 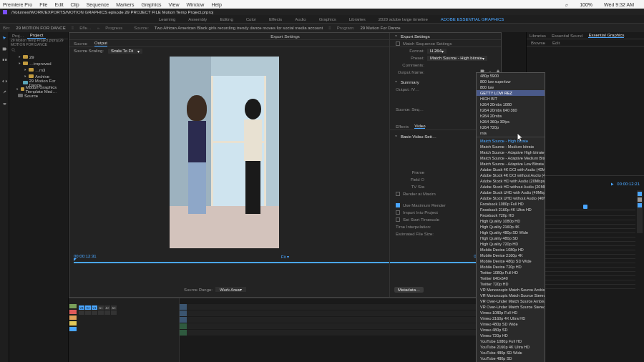 What do you see at coordinates (39, 57) in the screenshot?
I see `tree-row: 29` at bounding box center [39, 57].